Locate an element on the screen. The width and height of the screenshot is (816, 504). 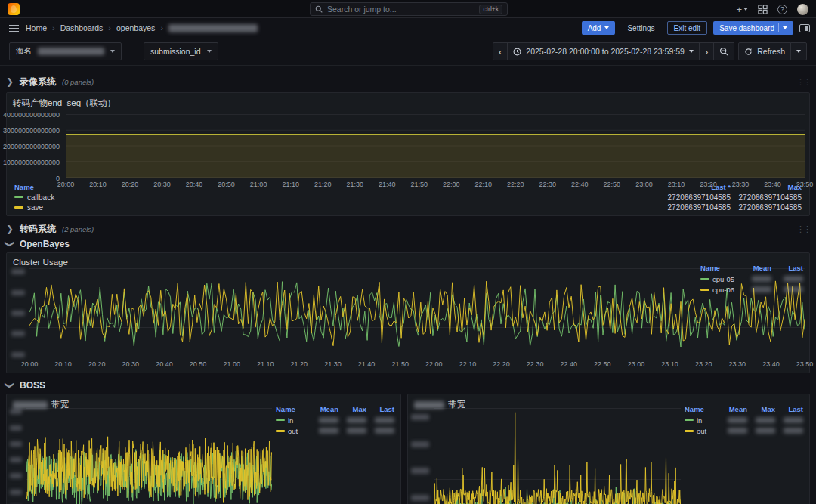
legend: NameMeanMaxLastinout is located at coordinates (743, 420).